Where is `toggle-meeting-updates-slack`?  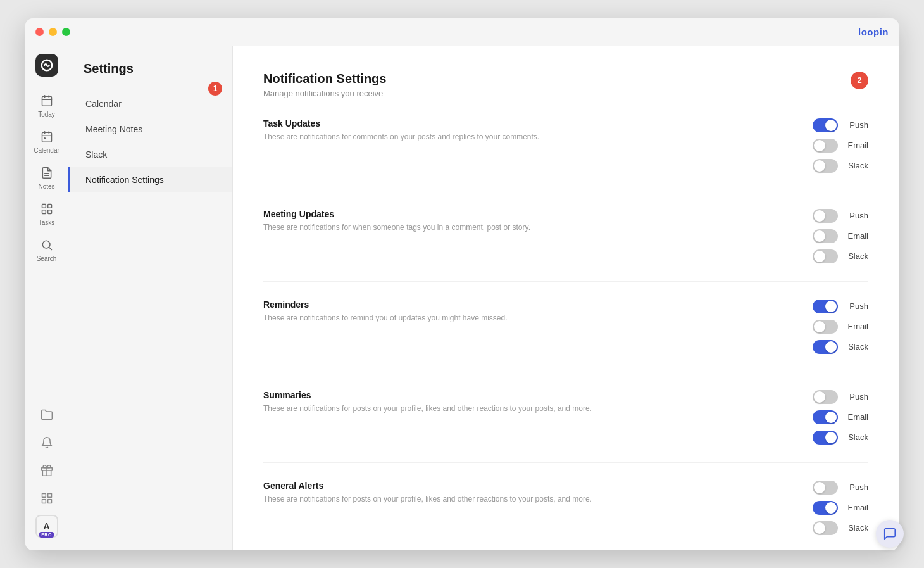
toggle-meeting-updates-slack is located at coordinates (825, 256).